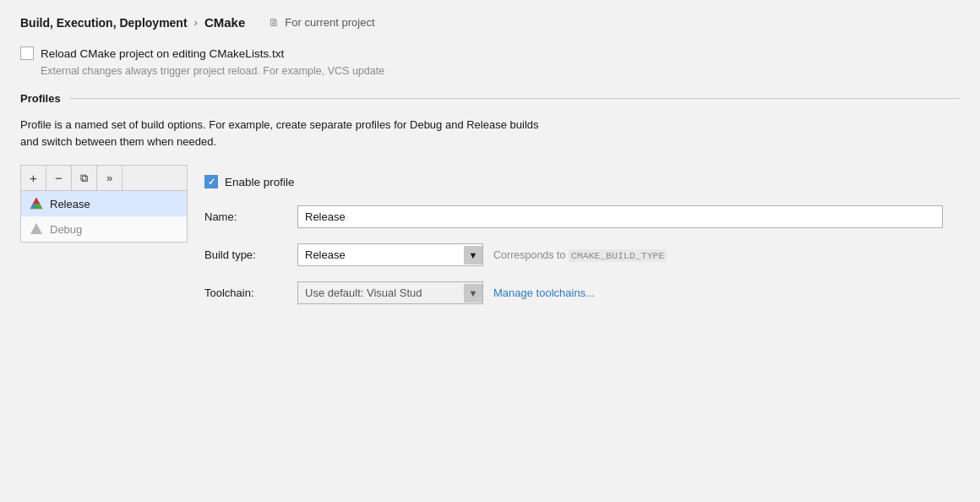 The image size is (980, 502). What do you see at coordinates (482, 255) in the screenshot?
I see `build-type-select-wrap: Release ▼ Corresponds to CMAKE_BUILD_TYP…` at bounding box center [482, 255].